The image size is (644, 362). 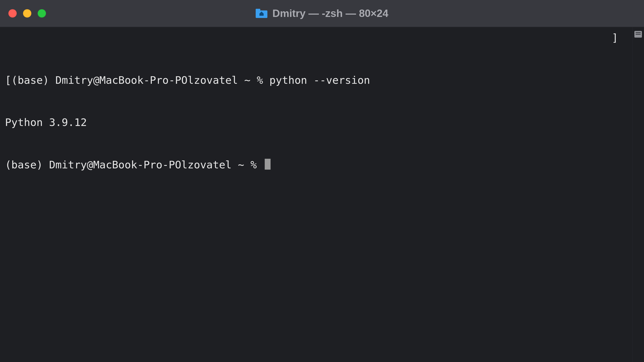 What do you see at coordinates (322, 13) in the screenshot?
I see `titlebar: Dmitry — -zsh — 80×24` at bounding box center [322, 13].